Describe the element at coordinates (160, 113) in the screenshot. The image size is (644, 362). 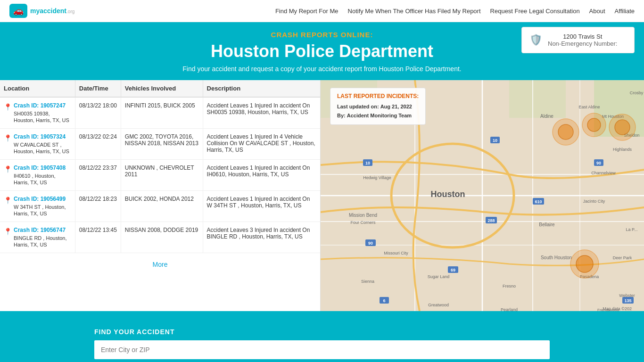
I see `table-row: 📍 Crash ID: 19057247 SH0035 10938, Houst…` at that location.